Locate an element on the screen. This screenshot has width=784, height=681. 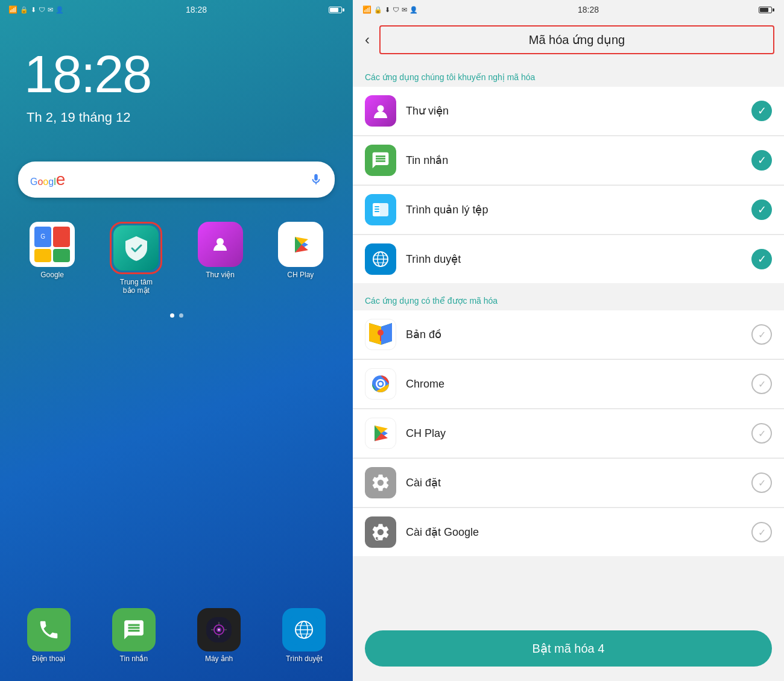
list-item-ban-do: Bản đồ ✓ is located at coordinates (568, 335).